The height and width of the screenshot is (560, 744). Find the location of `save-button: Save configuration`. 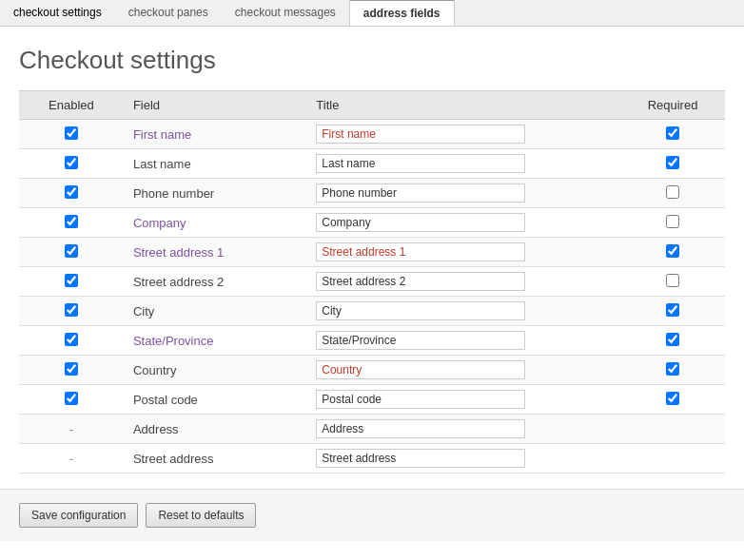

save-button: Save configuration is located at coordinates (78, 515).